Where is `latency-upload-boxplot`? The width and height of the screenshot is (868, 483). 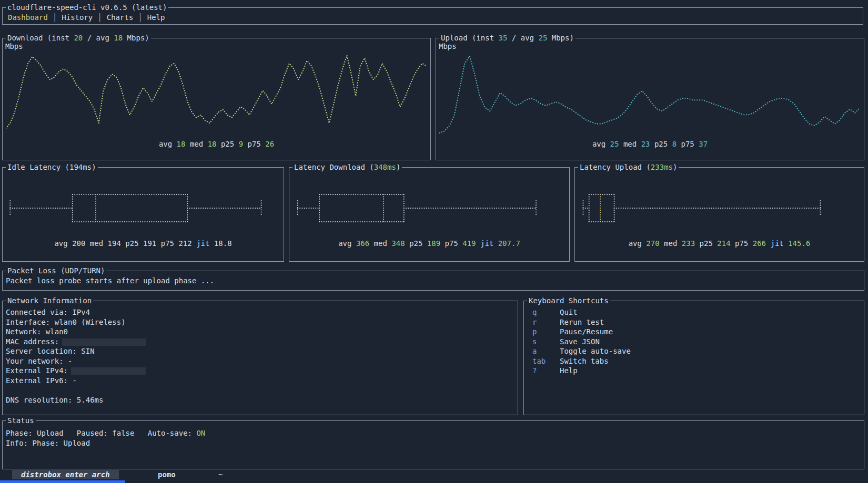 latency-upload-boxplot is located at coordinates (720, 208).